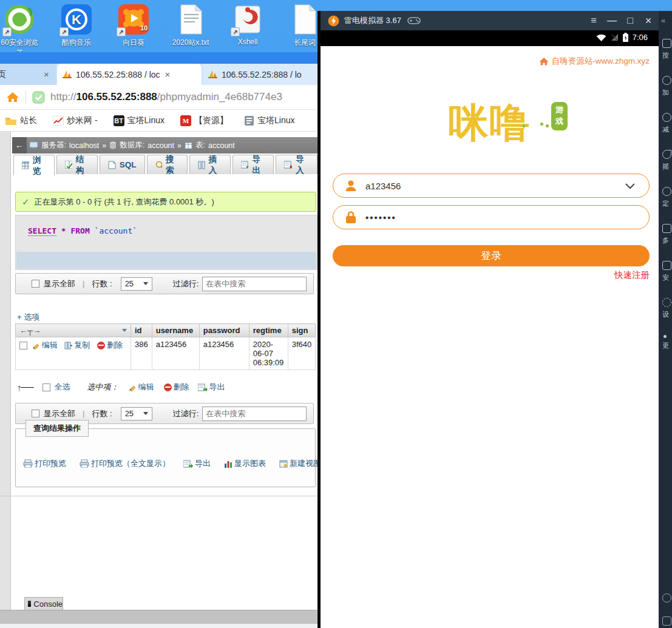 Image resolution: width=672 pixels, height=628 pixels. I want to click on kugou-music-icon: K ↗, so click(76, 19).